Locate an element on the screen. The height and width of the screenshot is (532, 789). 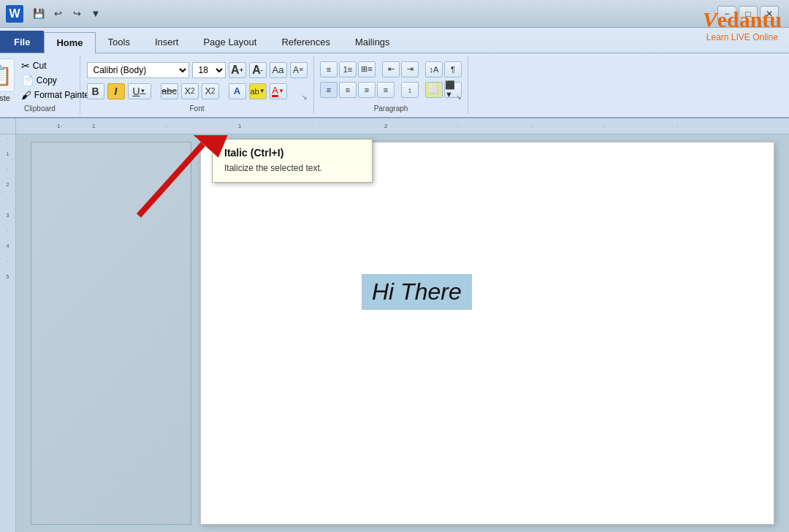
tooltip-title: Italic (Ctrl+I) is located at coordinates (292, 153).